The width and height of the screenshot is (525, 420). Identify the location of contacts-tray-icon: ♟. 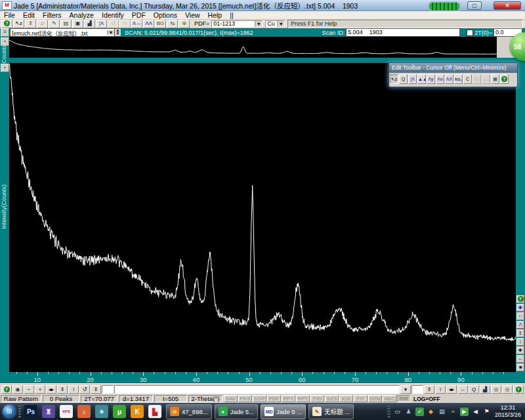
(408, 412).